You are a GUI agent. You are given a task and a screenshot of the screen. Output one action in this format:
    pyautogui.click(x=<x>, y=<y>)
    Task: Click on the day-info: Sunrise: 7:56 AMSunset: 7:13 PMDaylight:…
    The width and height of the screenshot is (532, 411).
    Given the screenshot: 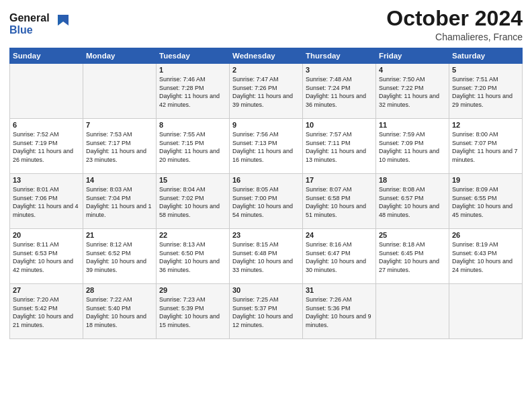 What is the action you would take?
    pyautogui.click(x=266, y=147)
    